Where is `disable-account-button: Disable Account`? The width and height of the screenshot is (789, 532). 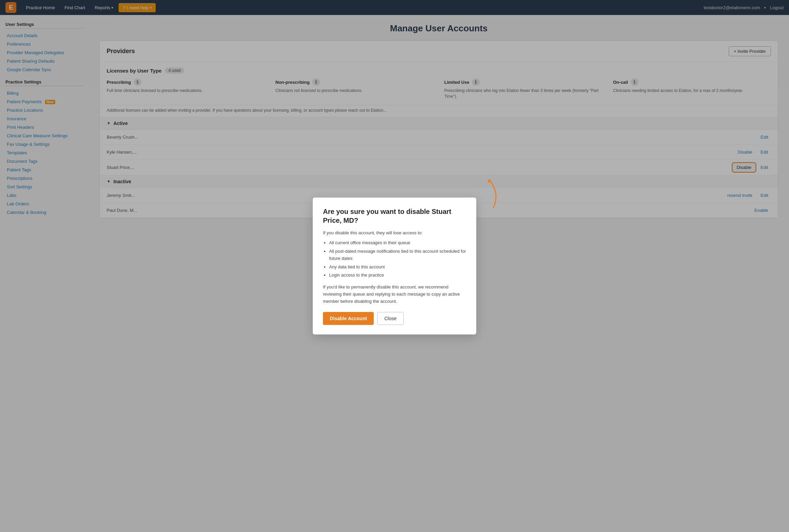
disable-account-button: Disable Account is located at coordinates (348, 318).